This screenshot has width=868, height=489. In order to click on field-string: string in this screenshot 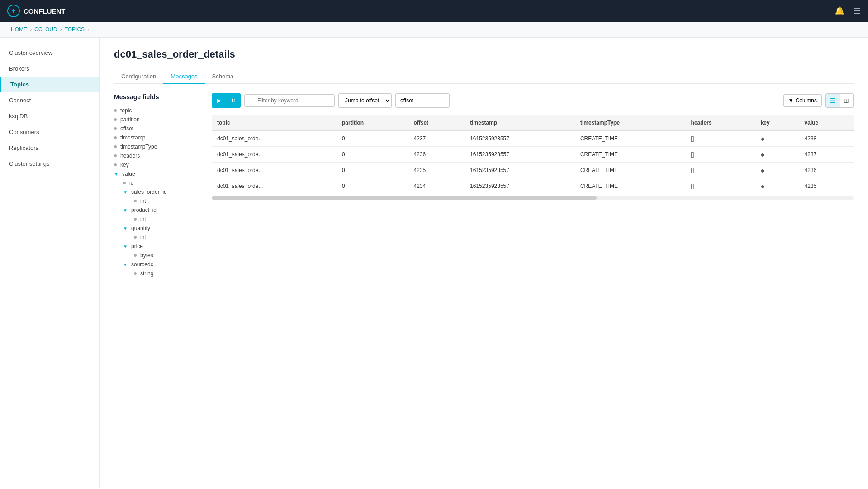, I will do `click(169, 273)`.